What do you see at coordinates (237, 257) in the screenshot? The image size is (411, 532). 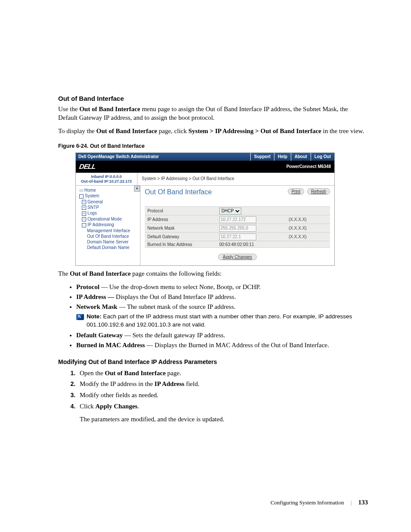 I see `apply-changes-button: Apply Changes` at bounding box center [237, 257].